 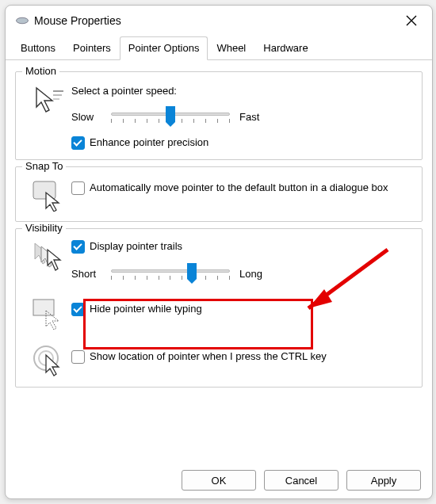 What do you see at coordinates (90, 274) in the screenshot?
I see `trails-short-label: Short` at bounding box center [90, 274].